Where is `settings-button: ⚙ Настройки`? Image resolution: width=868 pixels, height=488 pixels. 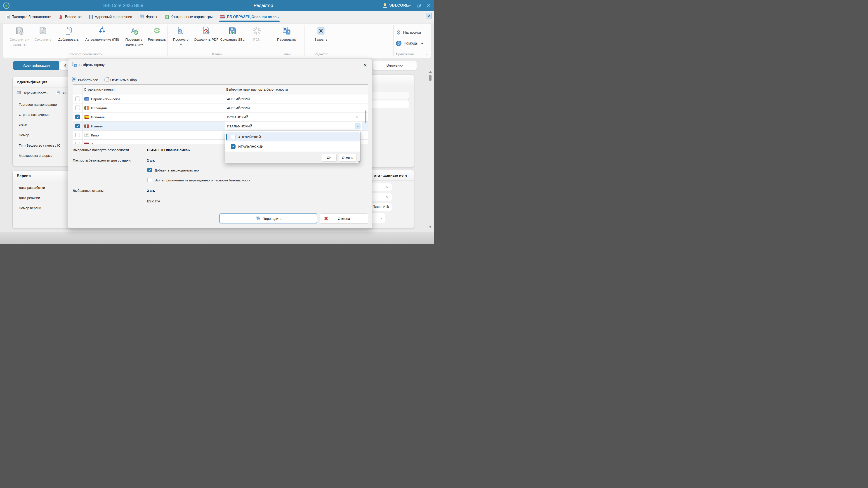 settings-button: ⚙ Настройки is located at coordinates (408, 33).